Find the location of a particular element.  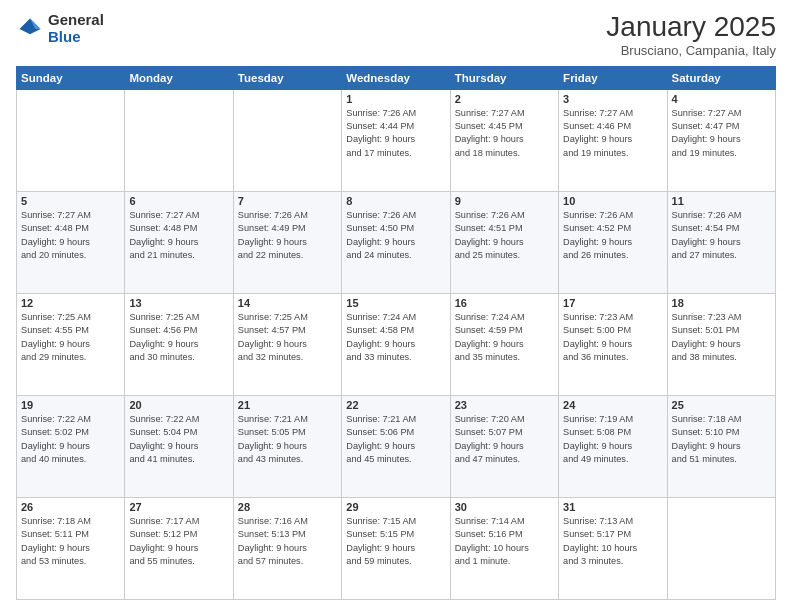

day-info: Sunrise: 7:21 AM Sunset: 5:05 PM Dayligh… is located at coordinates (288, 440).